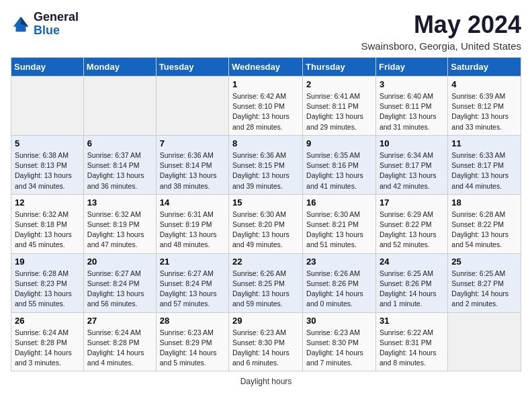  What do you see at coordinates (484, 85) in the screenshot?
I see `day-number: 4` at bounding box center [484, 85].